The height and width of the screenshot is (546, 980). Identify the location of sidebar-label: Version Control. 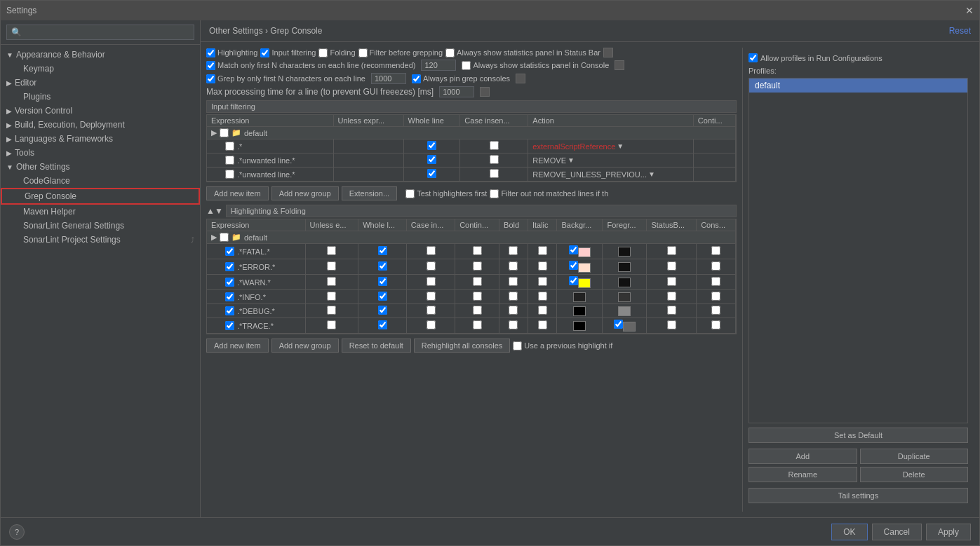
(43, 111).